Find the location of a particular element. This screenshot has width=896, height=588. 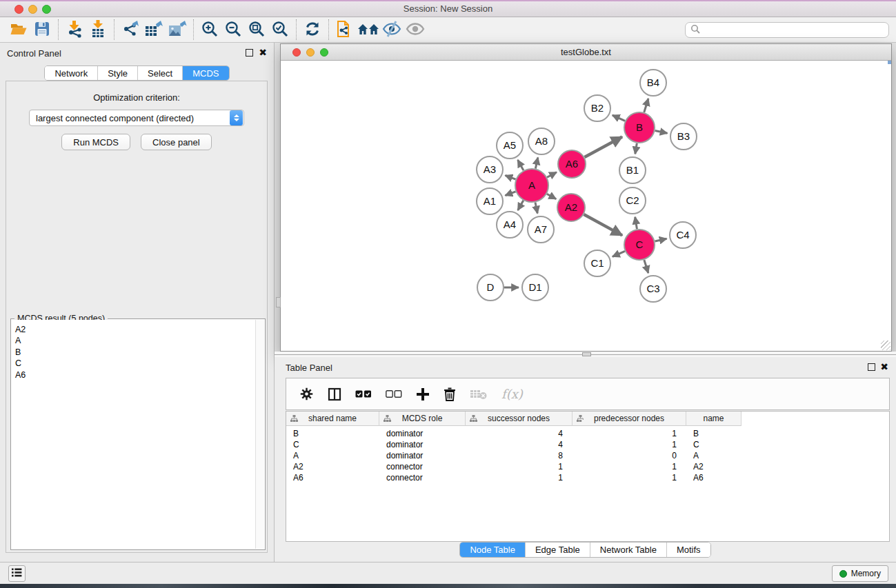

table-settings-button is located at coordinates (306, 394).